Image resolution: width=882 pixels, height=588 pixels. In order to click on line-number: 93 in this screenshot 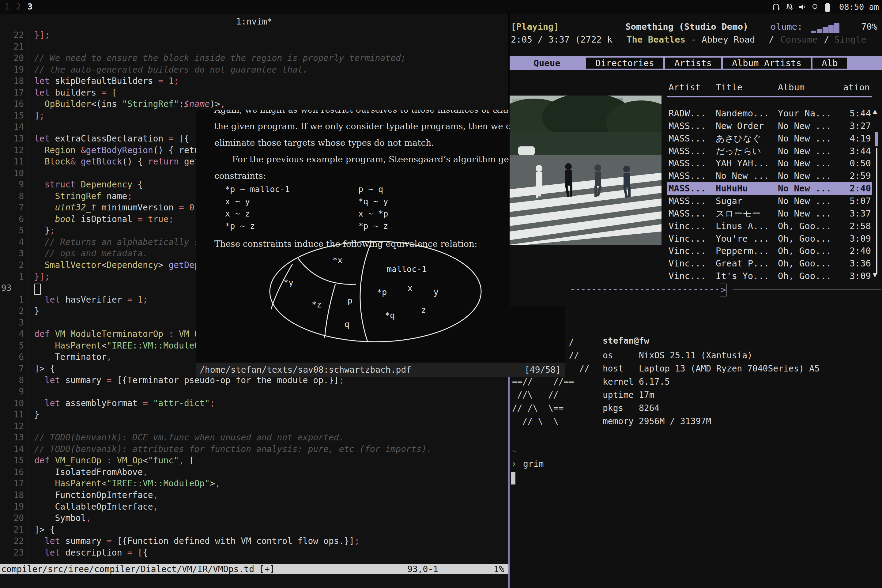, I will do `click(17, 288)`.